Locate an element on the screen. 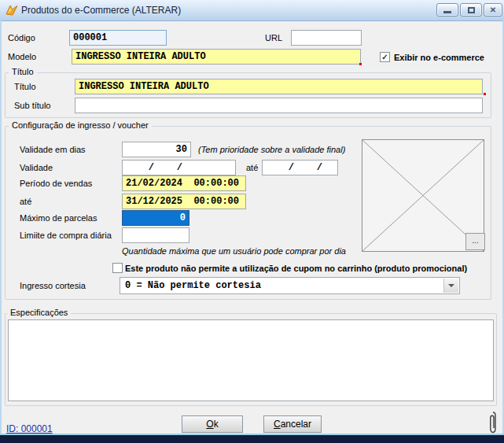 This screenshot has width=504, height=443. ingresso-cortesia-value: 0 = Não permite cortesia is located at coordinates (289, 286).